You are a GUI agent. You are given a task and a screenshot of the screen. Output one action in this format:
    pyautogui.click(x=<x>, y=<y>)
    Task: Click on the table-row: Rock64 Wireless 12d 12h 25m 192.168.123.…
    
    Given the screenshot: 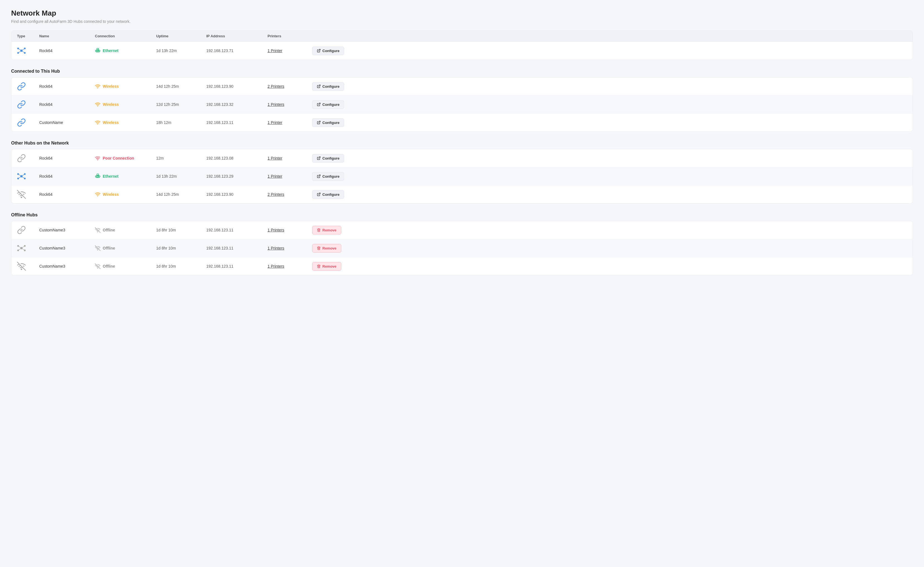 What is the action you would take?
    pyautogui.click(x=462, y=105)
    